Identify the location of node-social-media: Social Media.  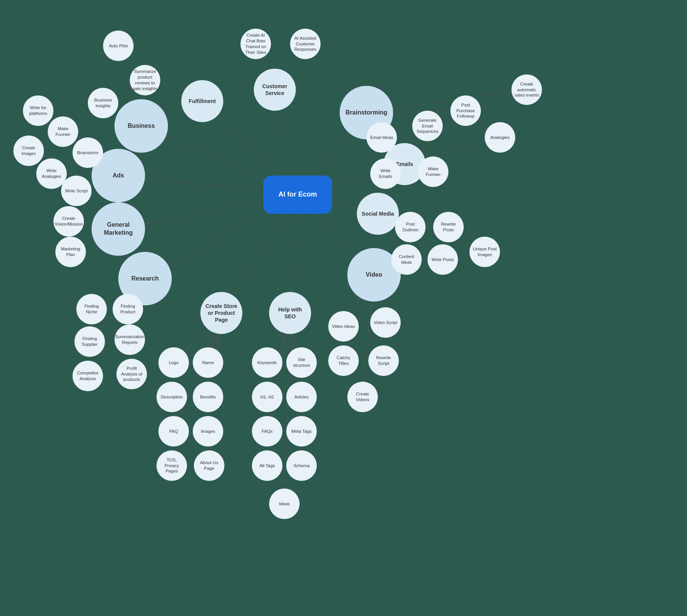
(378, 214).